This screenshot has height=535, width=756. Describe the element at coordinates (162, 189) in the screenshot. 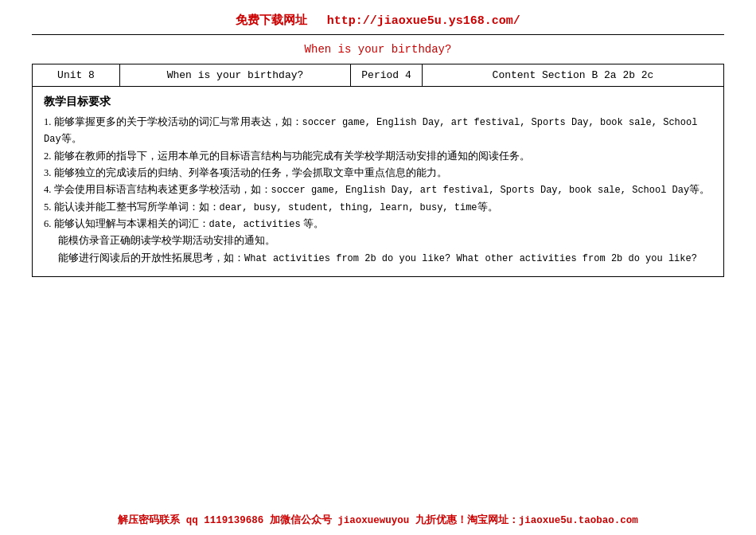

I see `objective-4-cn: 学会使用目标语言结构表述更多学校活动，如：` at that location.